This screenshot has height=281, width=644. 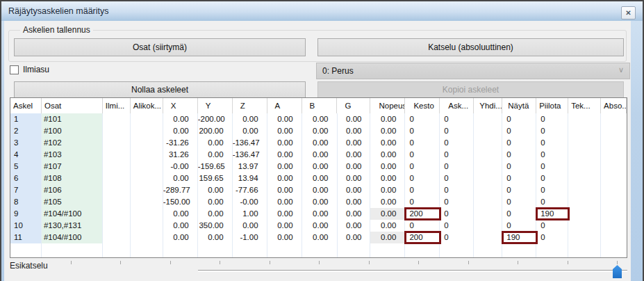 I want to click on column-header-a: A, so click(x=285, y=106).